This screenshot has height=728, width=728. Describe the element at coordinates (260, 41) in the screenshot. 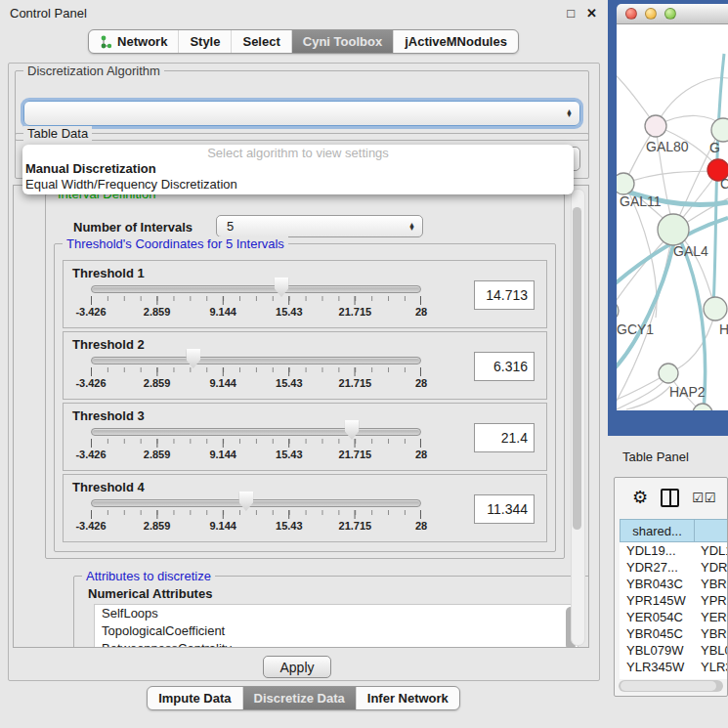

I see `tab-select: Select` at that location.